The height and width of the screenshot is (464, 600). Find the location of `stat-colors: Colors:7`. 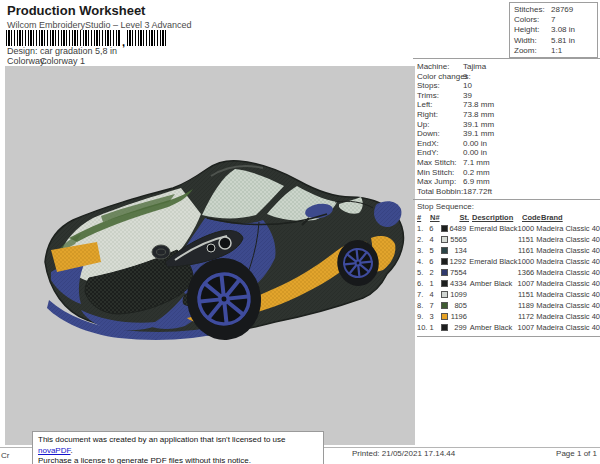

stat-colors: Colors:7 is located at coordinates (556, 20).